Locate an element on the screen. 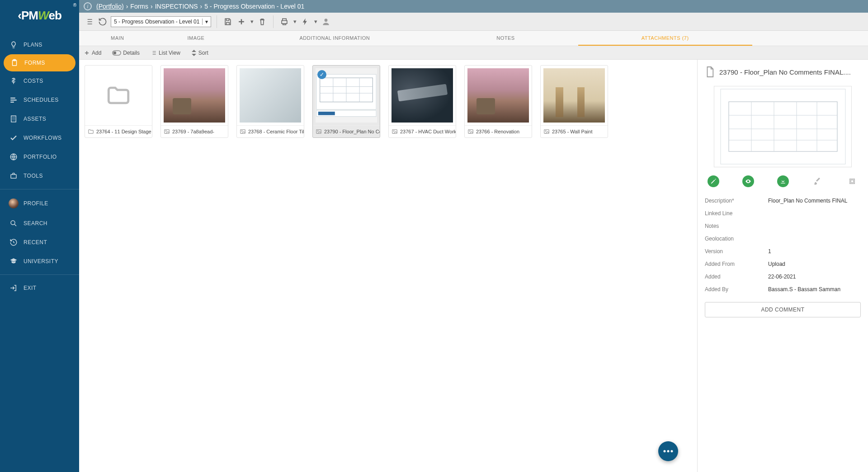  list-view-button: List View is located at coordinates (165, 53).